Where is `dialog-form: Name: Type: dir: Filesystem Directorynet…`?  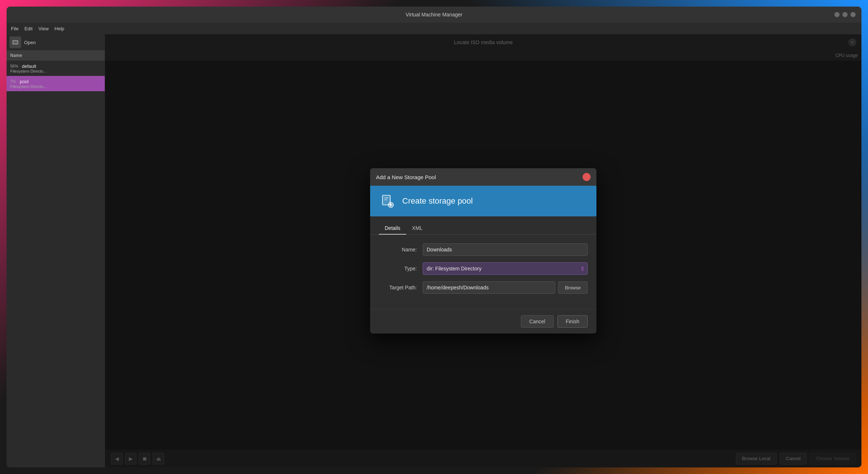 dialog-form: Name: Type: dir: Filesystem Directorynet… is located at coordinates (483, 272).